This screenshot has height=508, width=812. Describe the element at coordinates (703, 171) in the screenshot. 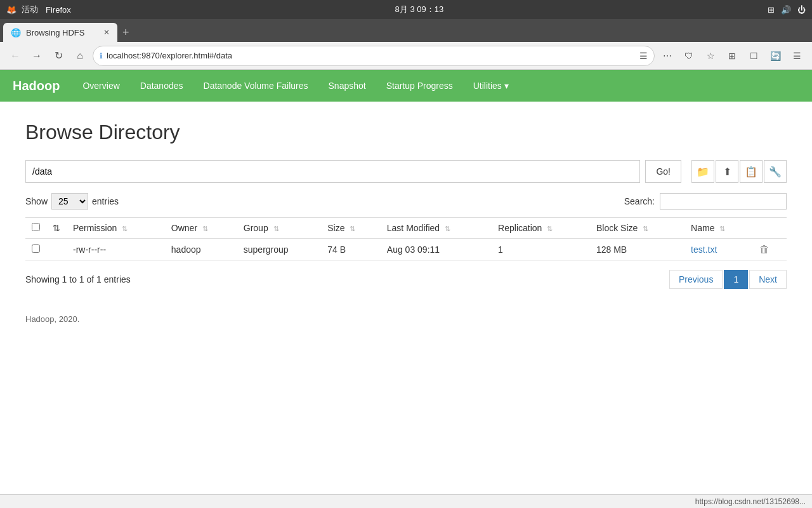

I see `open-folder-button: 📁` at that location.